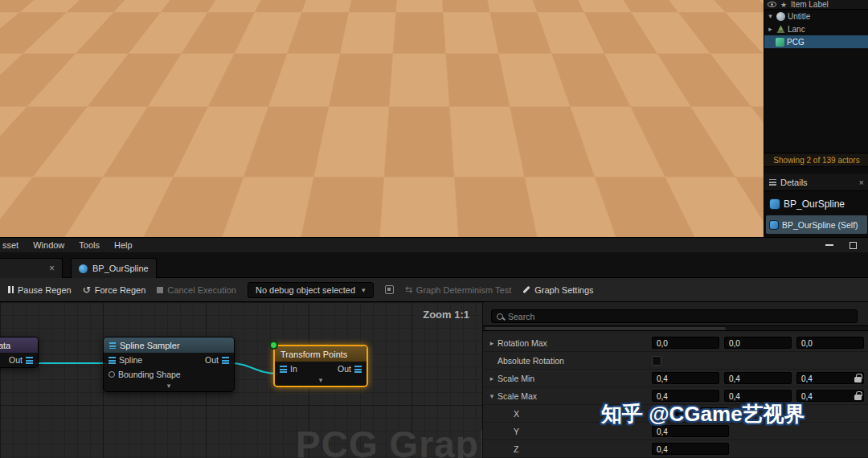 This screenshot has width=868, height=458. What do you see at coordinates (816, 119) in the screenshot?
I see `world-outliner-panel: ★ Item Label ▾ Untitle ▸ Lanc PCG Showin…` at bounding box center [816, 119].